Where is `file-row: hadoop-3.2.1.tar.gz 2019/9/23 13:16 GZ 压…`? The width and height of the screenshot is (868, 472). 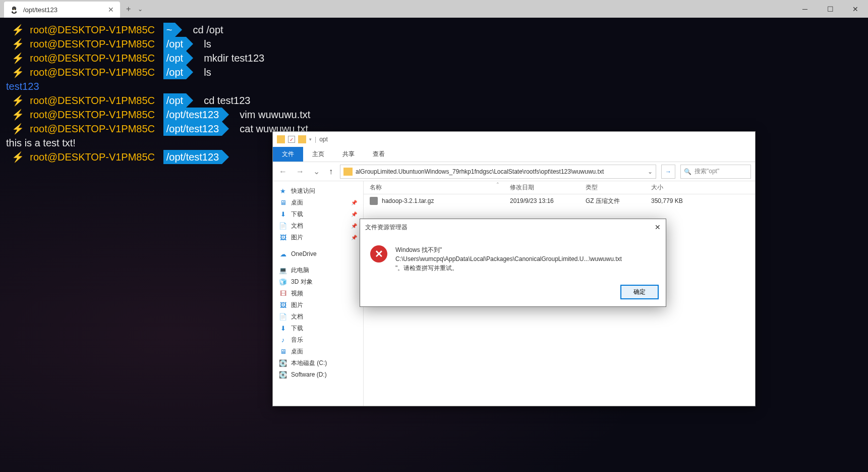 file-row: hadoop-3.2.1.tar.gz 2019/9/23 13:16 GZ 压… is located at coordinates (559, 201).